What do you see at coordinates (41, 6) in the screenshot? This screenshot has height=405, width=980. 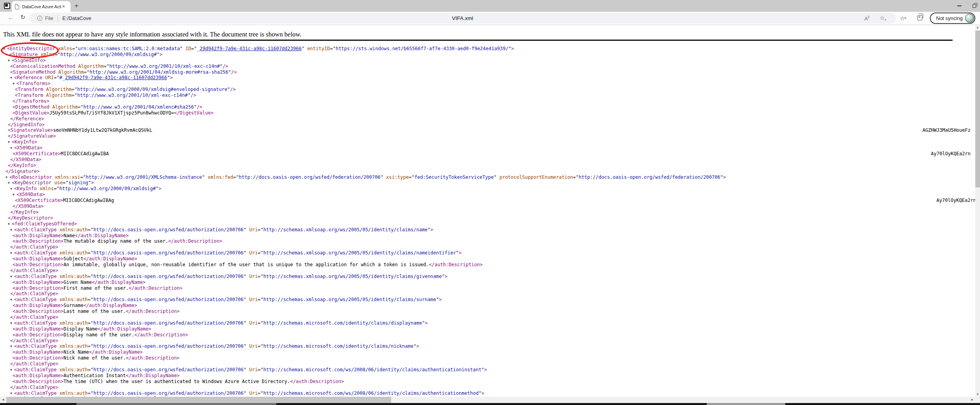 I see `browser-tab: DataCove Azure Active Directory ✕` at bounding box center [41, 6].